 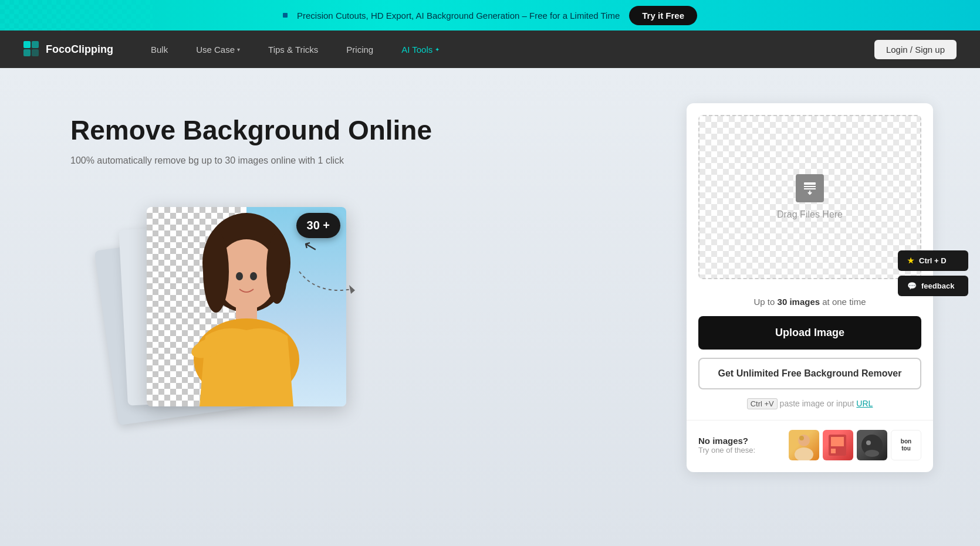 What do you see at coordinates (32, 49) in the screenshot?
I see `logo-icon` at bounding box center [32, 49].